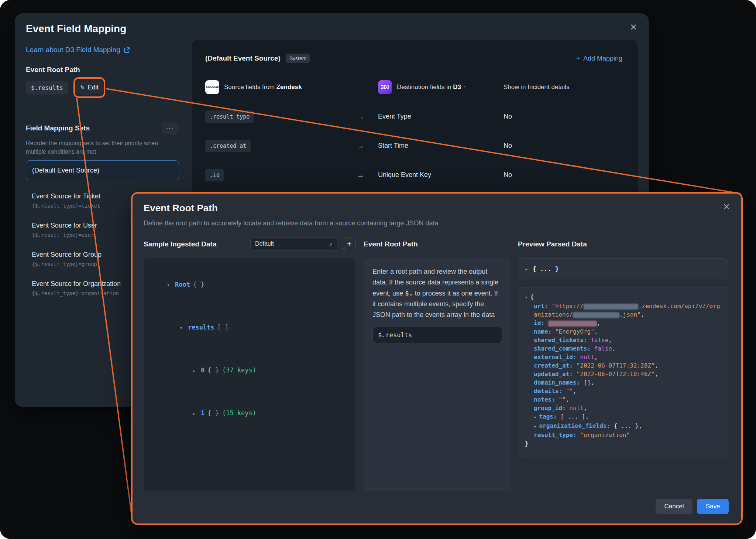 The width and height of the screenshot is (756, 539). Describe the element at coordinates (47, 88) in the screenshot. I see `root-path-value-chip: $.results` at that location.